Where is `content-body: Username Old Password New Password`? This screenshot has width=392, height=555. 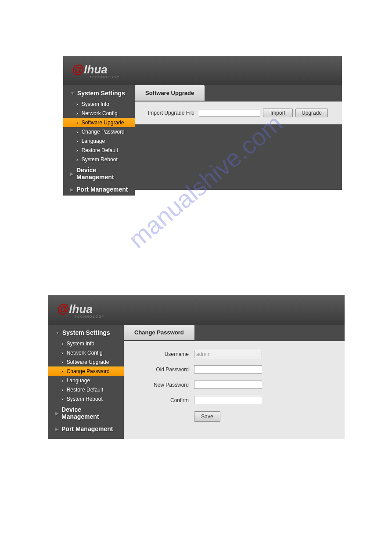 content-body: Username Old Password New Password is located at coordinates (234, 390).